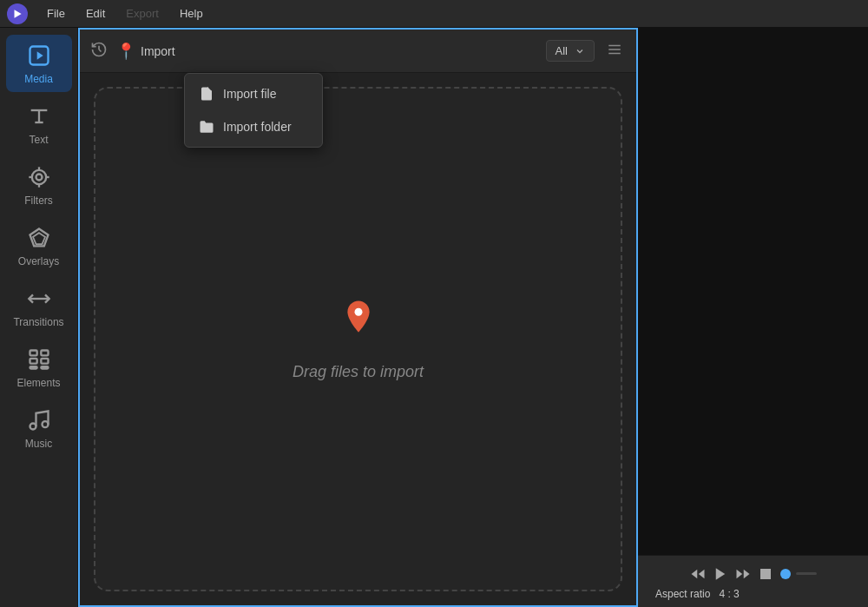 The height and width of the screenshot is (607, 868). What do you see at coordinates (253, 110) in the screenshot?
I see `import-dropdown-menu: Import file Import folder` at bounding box center [253, 110].